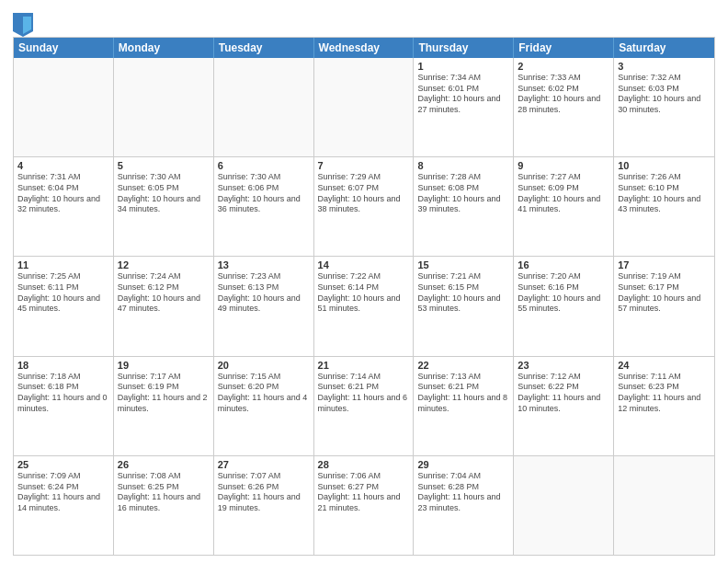 This screenshot has height=563, width=728. I want to click on day-info: Sunrise: 7:07 AM Sunset: 6:26 PM Dayligh…, so click(264, 493).